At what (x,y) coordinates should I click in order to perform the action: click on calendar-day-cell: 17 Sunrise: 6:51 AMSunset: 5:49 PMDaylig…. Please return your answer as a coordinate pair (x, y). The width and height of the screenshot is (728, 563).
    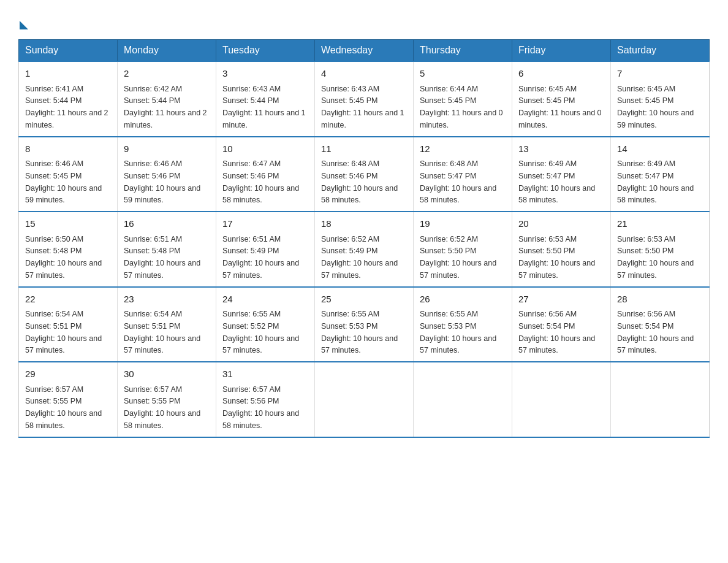
    Looking at the image, I should click on (266, 249).